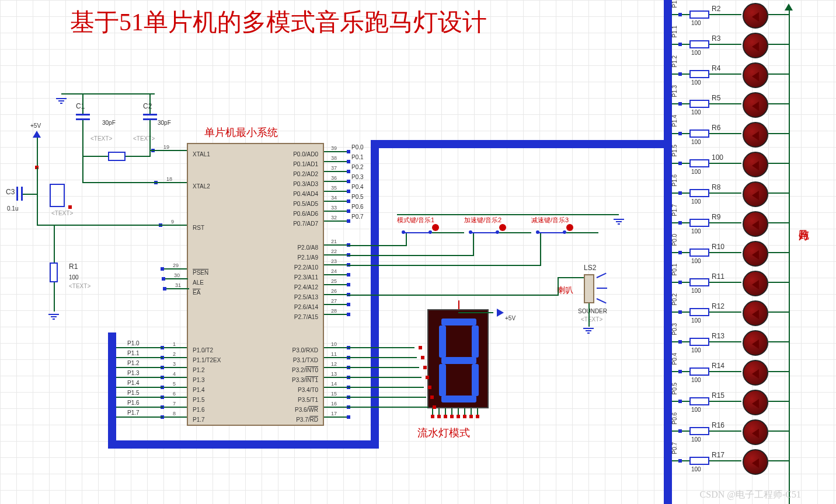 The image size is (836, 504). I want to click on resistor-R8, so click(699, 193).